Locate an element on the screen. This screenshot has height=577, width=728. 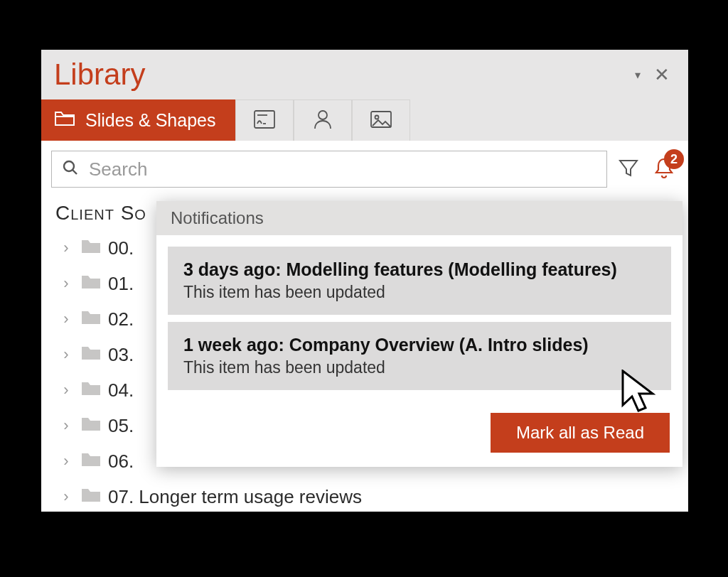
tab-main-label: Slides & Shapes is located at coordinates (151, 121).